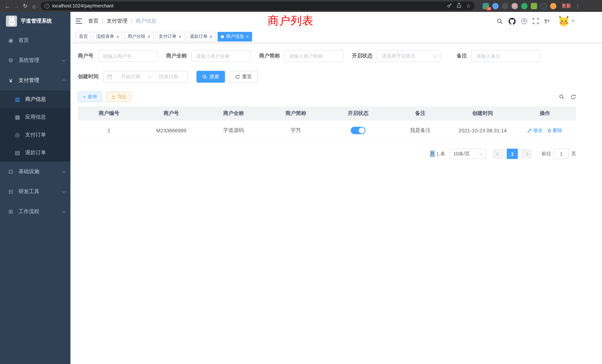 This screenshot has height=364, width=602. I want to click on reload-icon: ↻, so click(25, 6).